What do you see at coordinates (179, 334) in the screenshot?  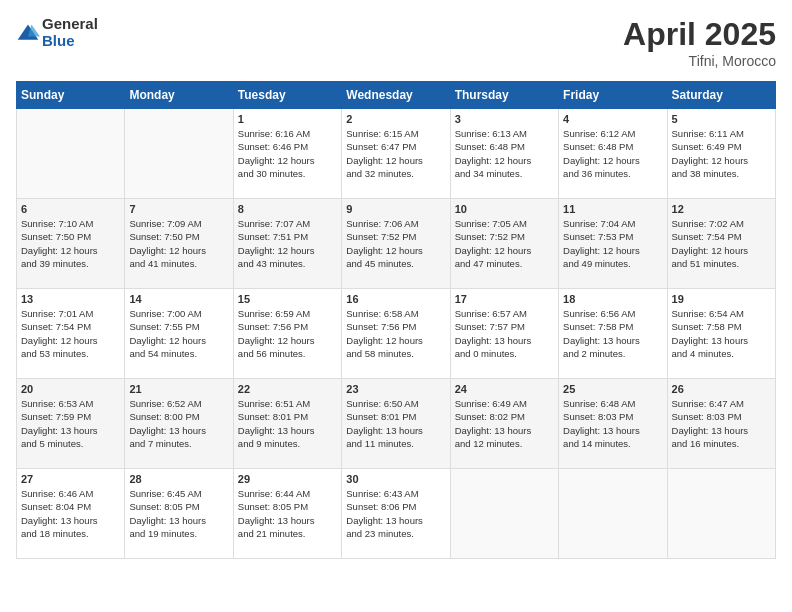 I see `calendar-cell: 14Sunrise: 7:00 AMSunset: 7:55 PMDayligh…` at bounding box center [179, 334].